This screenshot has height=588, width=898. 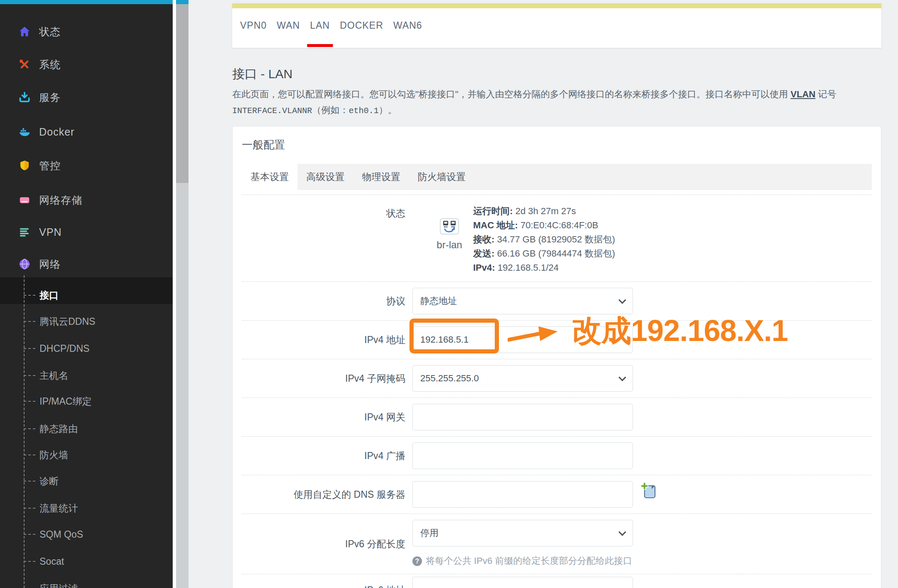 I want to click on device-block: br-lan, so click(x=449, y=247).